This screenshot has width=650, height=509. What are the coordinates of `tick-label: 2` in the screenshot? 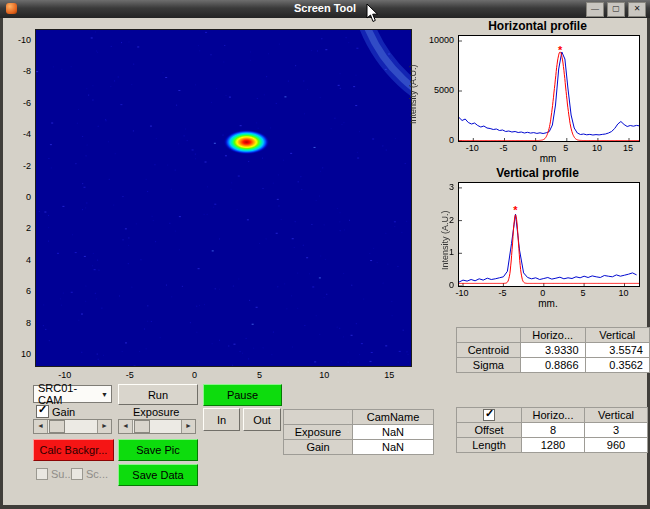 It's located at (17, 228).